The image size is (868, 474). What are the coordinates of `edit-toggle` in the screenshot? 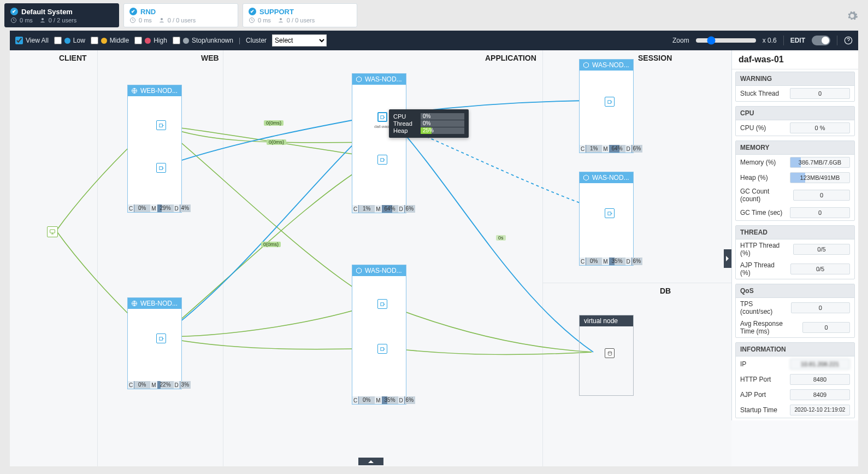 It's located at (821, 40).